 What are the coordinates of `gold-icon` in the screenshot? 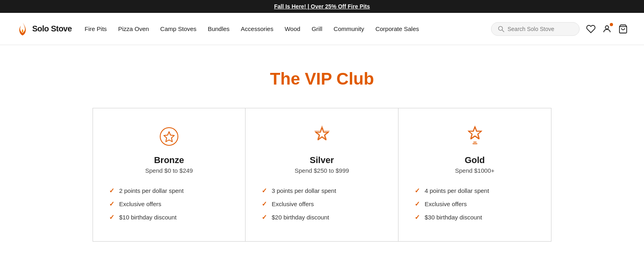 It's located at (475, 136).